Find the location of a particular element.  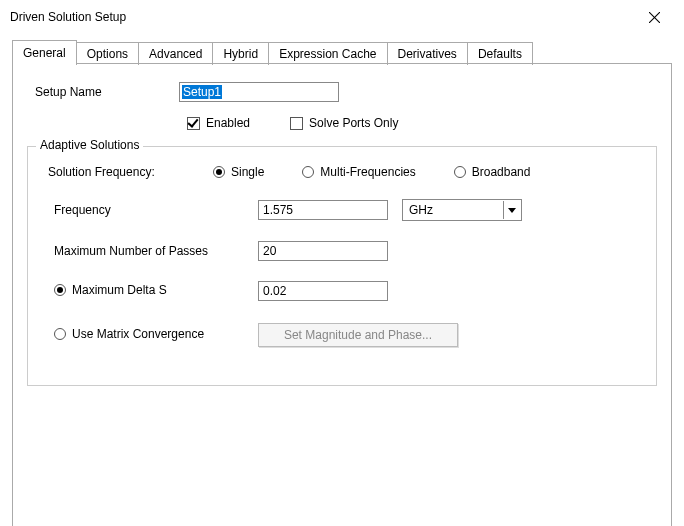

radio-broadband: Broadband is located at coordinates (492, 172).